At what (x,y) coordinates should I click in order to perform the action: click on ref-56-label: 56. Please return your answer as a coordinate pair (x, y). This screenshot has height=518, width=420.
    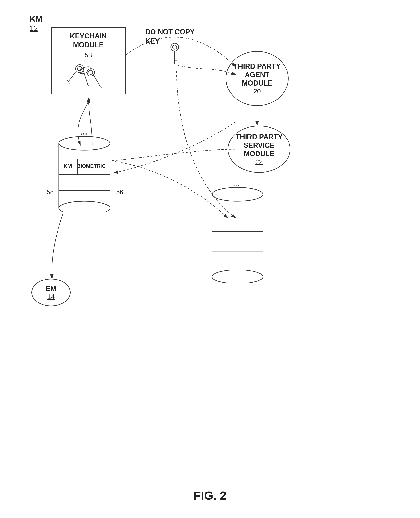
    Looking at the image, I should click on (120, 192).